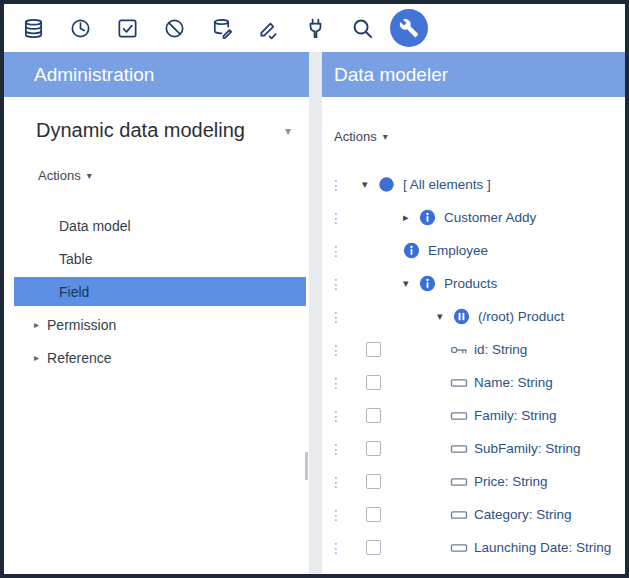  What do you see at coordinates (80, 28) in the screenshot?
I see `toolbar-clock-button` at bounding box center [80, 28].